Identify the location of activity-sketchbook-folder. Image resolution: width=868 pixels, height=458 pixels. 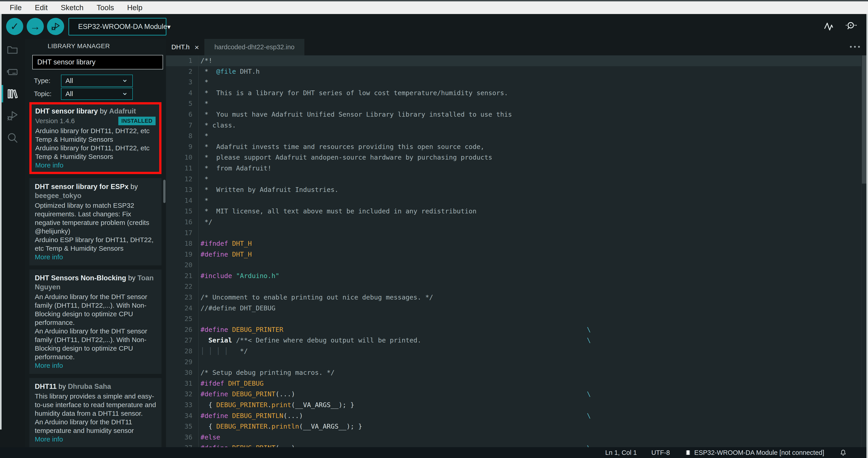
(12, 50).